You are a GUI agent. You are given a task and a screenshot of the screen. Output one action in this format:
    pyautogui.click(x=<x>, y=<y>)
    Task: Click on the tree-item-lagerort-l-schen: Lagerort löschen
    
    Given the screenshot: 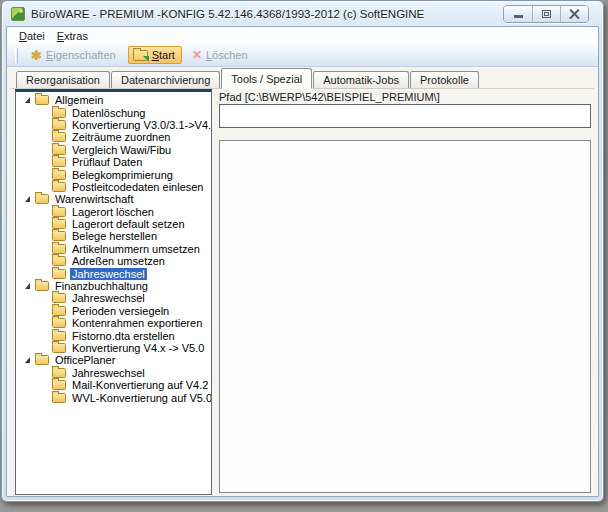 What is the action you would take?
    pyautogui.click(x=114, y=212)
    